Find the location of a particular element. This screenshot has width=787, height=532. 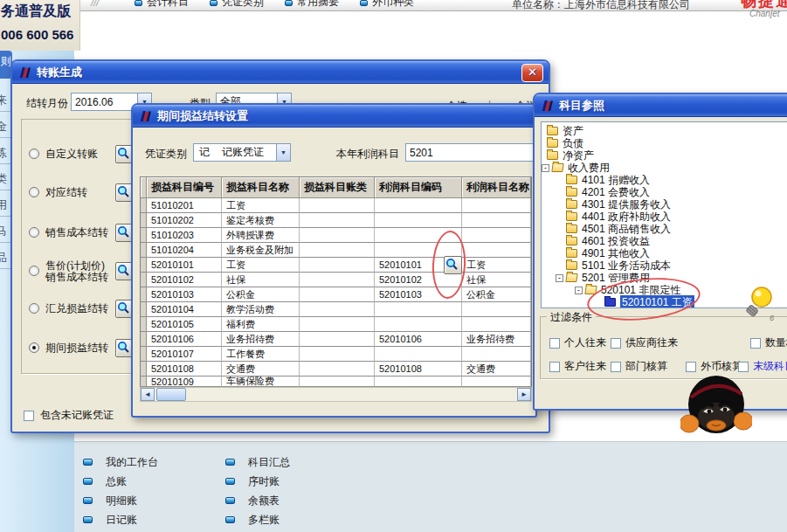

table-row: 51010204业务税金及附加 is located at coordinates (335, 250).